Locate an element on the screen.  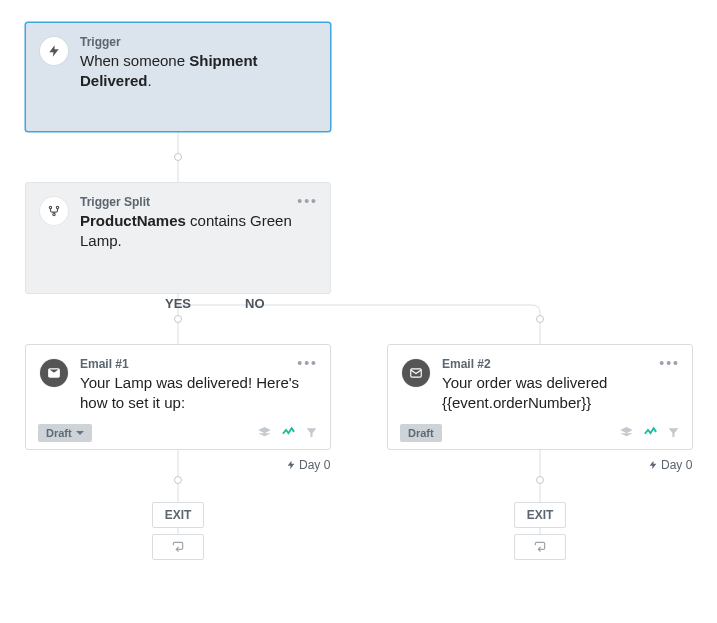
trigger-caption: Trigger is located at coordinates (198, 42).